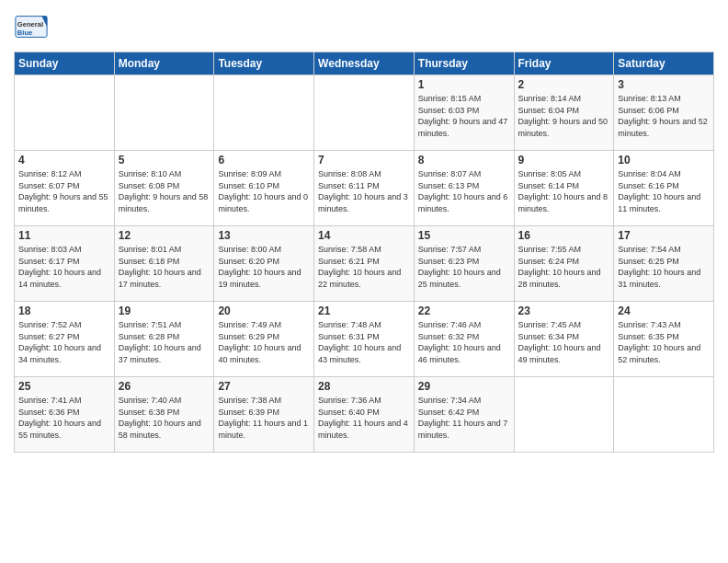 This screenshot has width=728, height=563. Describe the element at coordinates (165, 267) in the screenshot. I see `day-info: Sunrise: 8:01 AM Sunset: 6:18 PM Dayligh…` at that location.